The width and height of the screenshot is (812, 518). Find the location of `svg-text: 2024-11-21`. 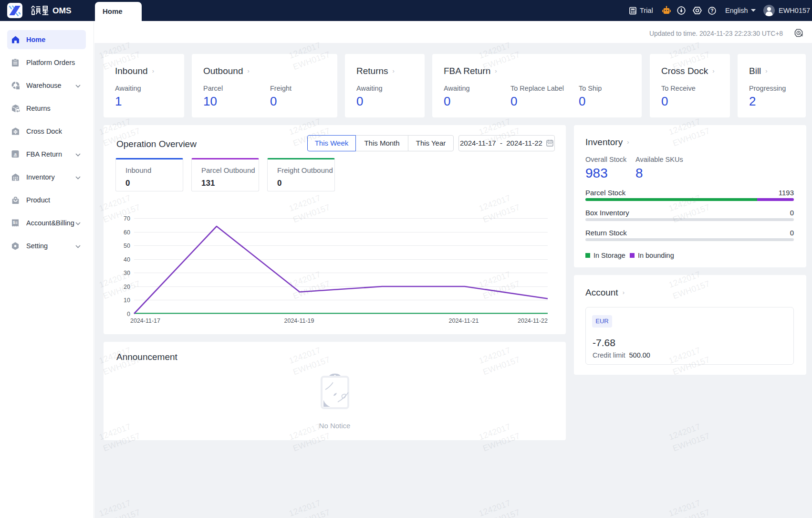

svg-text: 2024-11-21 is located at coordinates (464, 321).